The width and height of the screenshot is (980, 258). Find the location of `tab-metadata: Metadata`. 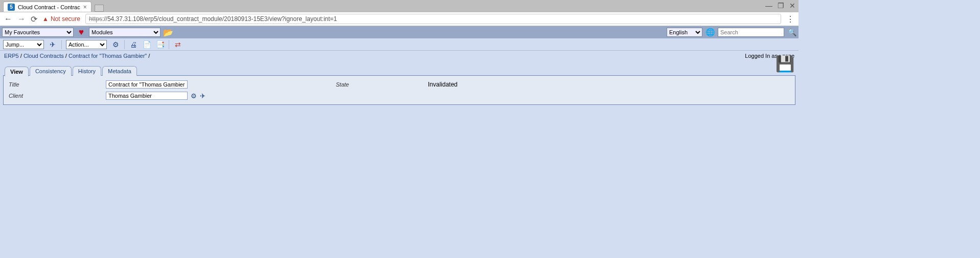

tab-metadata: Metadata is located at coordinates (120, 71).